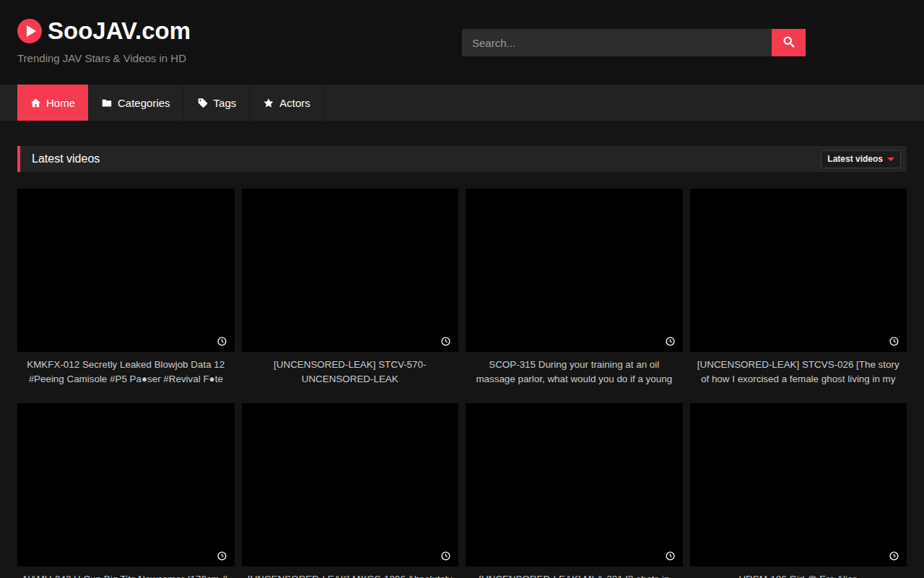 This screenshot has width=924, height=578. Describe the element at coordinates (30, 31) in the screenshot. I see `play-icon` at that location.